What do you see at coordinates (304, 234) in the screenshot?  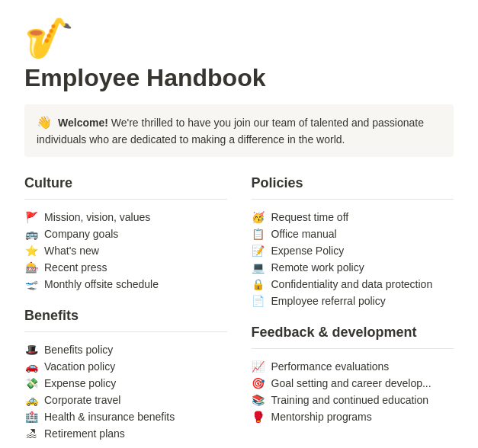 I see `item-label: Office manual` at bounding box center [304, 234].